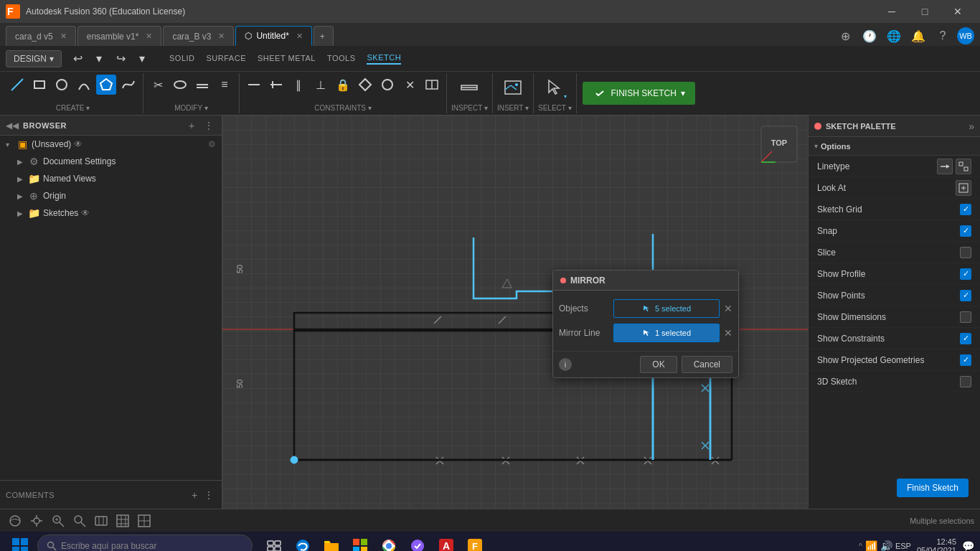  Describe the element at coordinates (659, 364) in the screenshot. I see `mirror-ok-button: OK` at that location.